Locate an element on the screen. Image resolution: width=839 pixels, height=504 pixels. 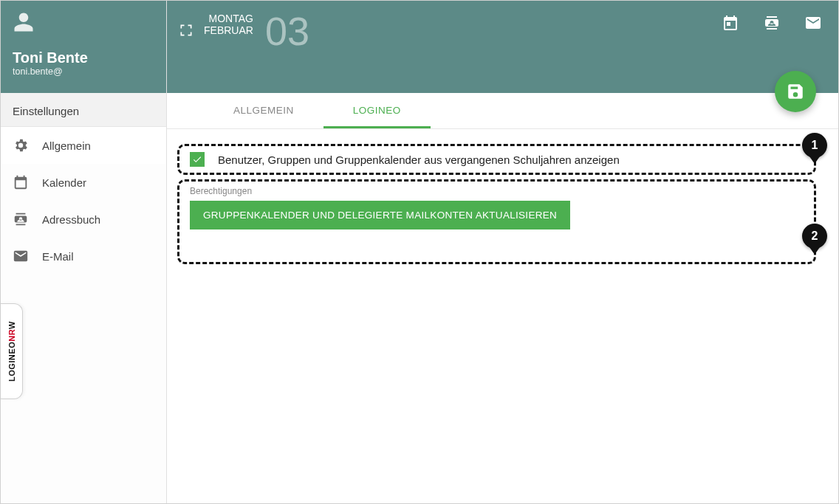
save-fab is located at coordinates (795, 92).